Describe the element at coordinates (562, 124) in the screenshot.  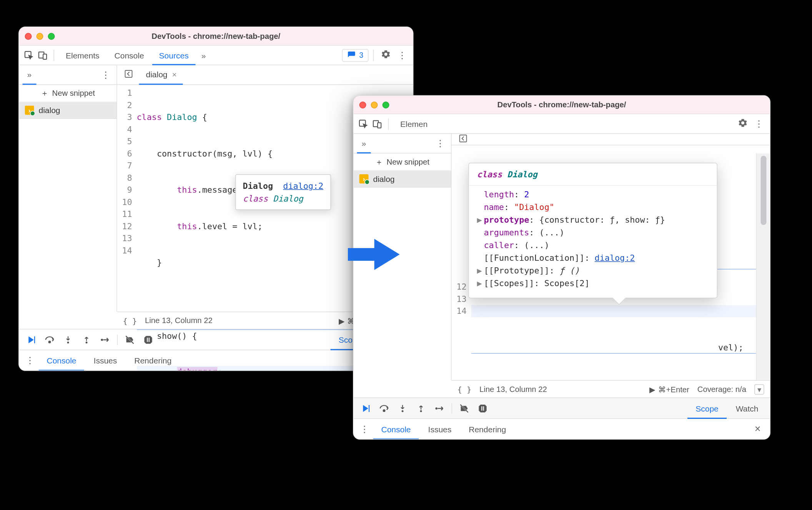
I see `panel-toolbar: Elemen ⋮` at that location.